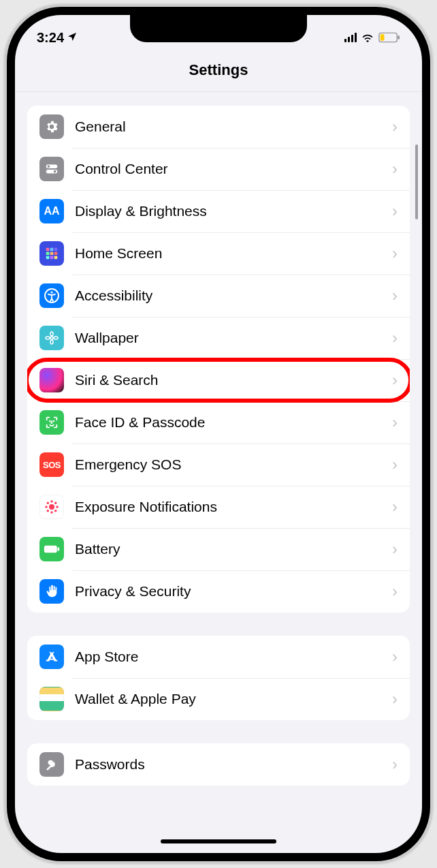 Image resolution: width=437 pixels, height=868 pixels. Describe the element at coordinates (218, 253) in the screenshot. I see `settings-row-home-screen: Home Screen ›` at that location.